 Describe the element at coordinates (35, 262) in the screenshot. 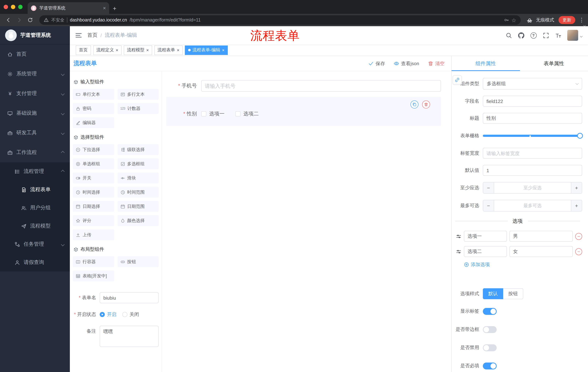

I see `sidebar-item-leave-query: 请假查询` at that location.